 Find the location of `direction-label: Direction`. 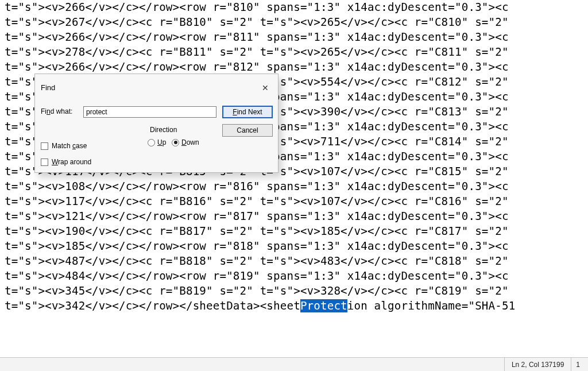

direction-label: Direction is located at coordinates (163, 130).